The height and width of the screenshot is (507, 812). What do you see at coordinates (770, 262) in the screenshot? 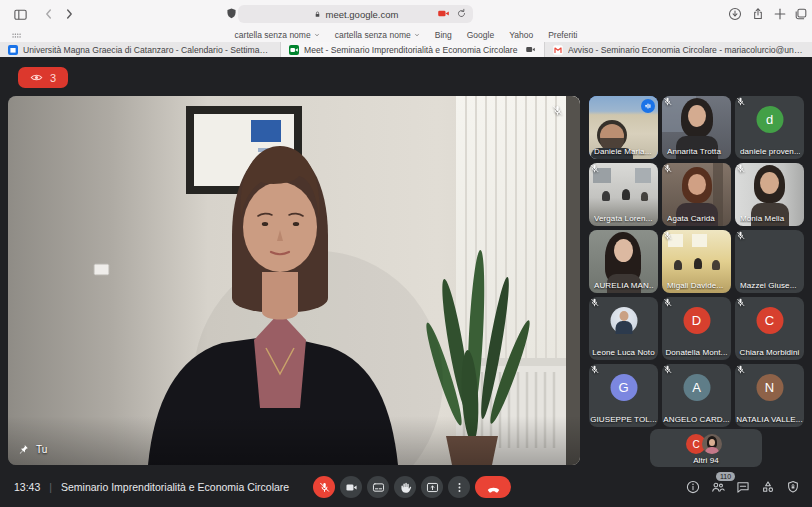
I see `participant-tile-mazzei: Mazzei Giuse...` at bounding box center [770, 262].